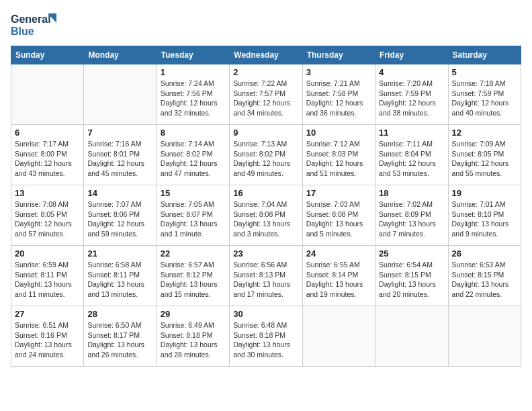 The height and width of the screenshot is (411, 532). I want to click on day-detail: Sunrise: 7:17 AMSunset: 8:00 PMDaylight:…, so click(47, 158).